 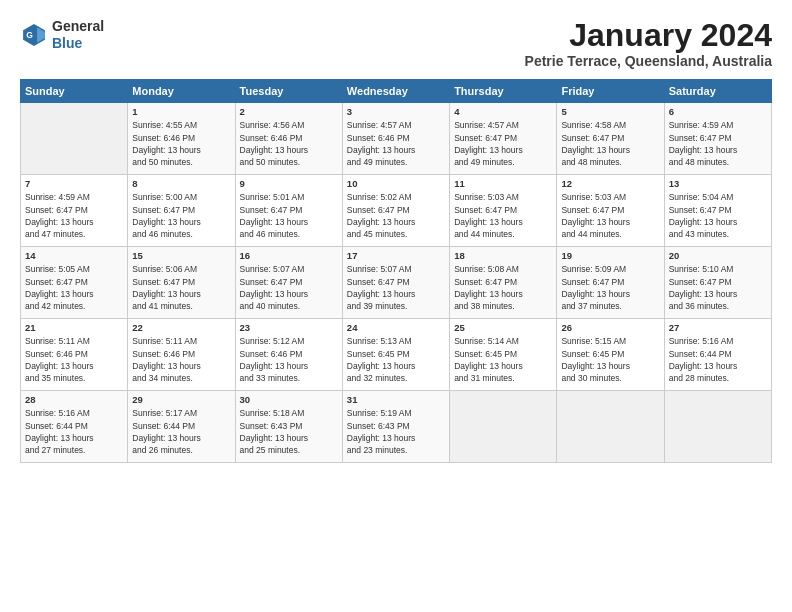 I want to click on day-number: 12, so click(x=610, y=184).